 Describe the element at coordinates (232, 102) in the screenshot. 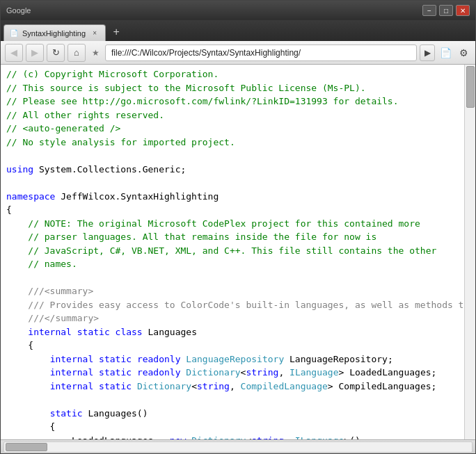

I see `code-line: // Please see http://go.microsoft.com/fw…` at that location.